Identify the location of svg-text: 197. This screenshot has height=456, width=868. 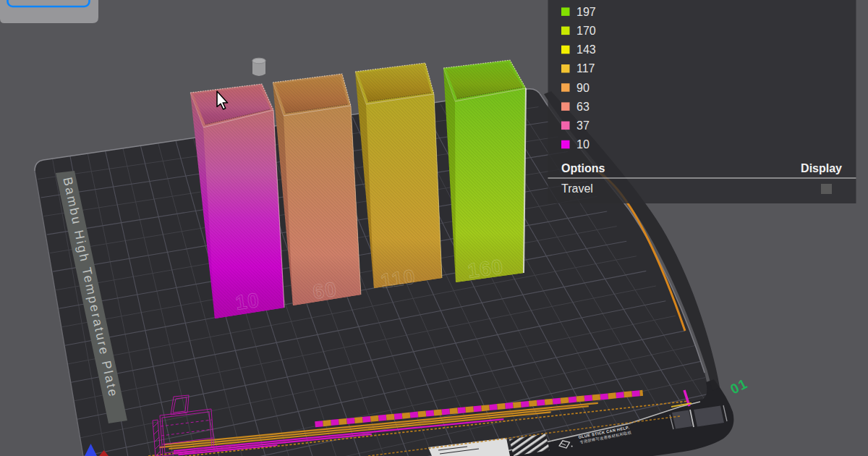
(586, 12).